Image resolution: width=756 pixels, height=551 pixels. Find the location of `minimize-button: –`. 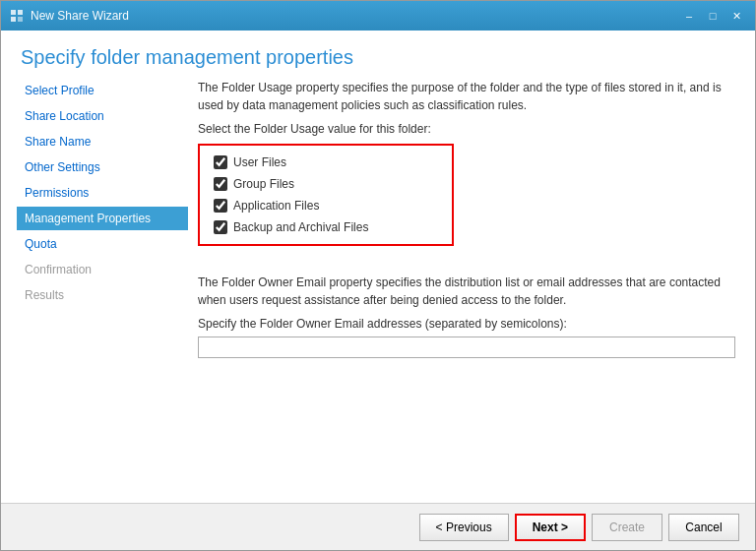

minimize-button: – is located at coordinates (689, 16).